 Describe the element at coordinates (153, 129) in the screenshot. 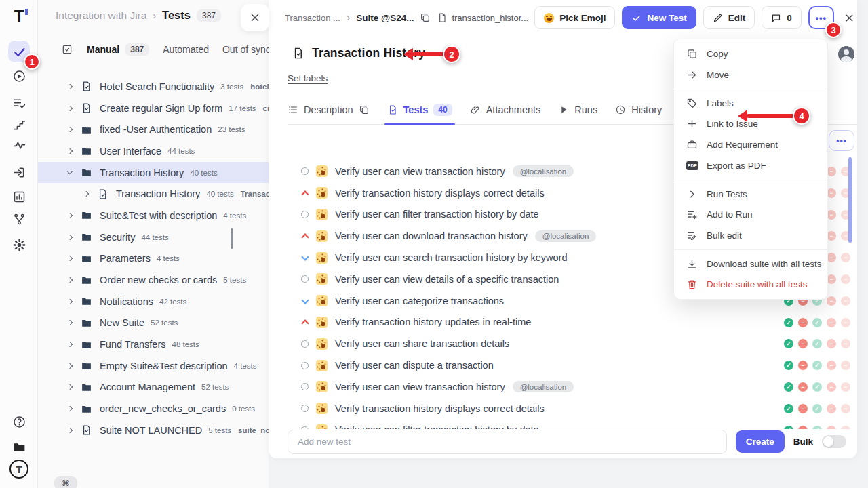

I see `tree-row: fixed -User Authentication 23 tests` at that location.